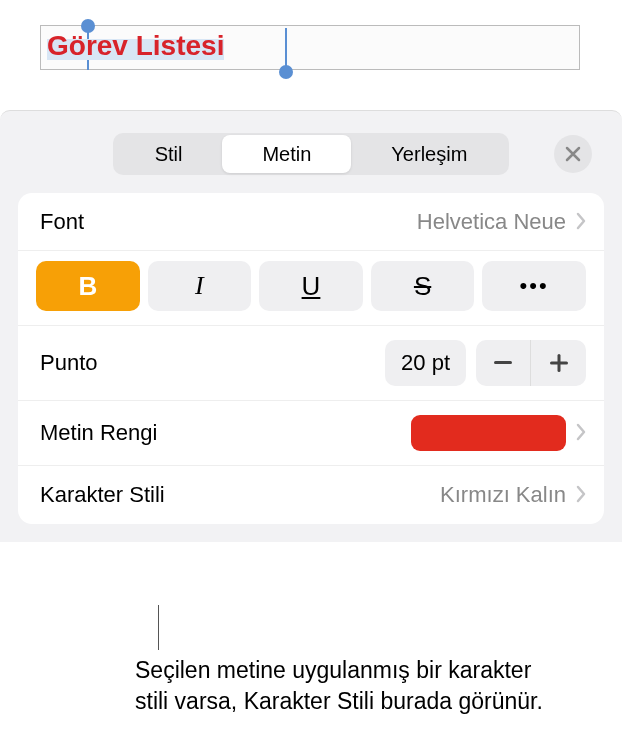 The width and height of the screenshot is (622, 750). What do you see at coordinates (423, 286) in the screenshot?
I see `strikethrough-button: S` at bounding box center [423, 286].